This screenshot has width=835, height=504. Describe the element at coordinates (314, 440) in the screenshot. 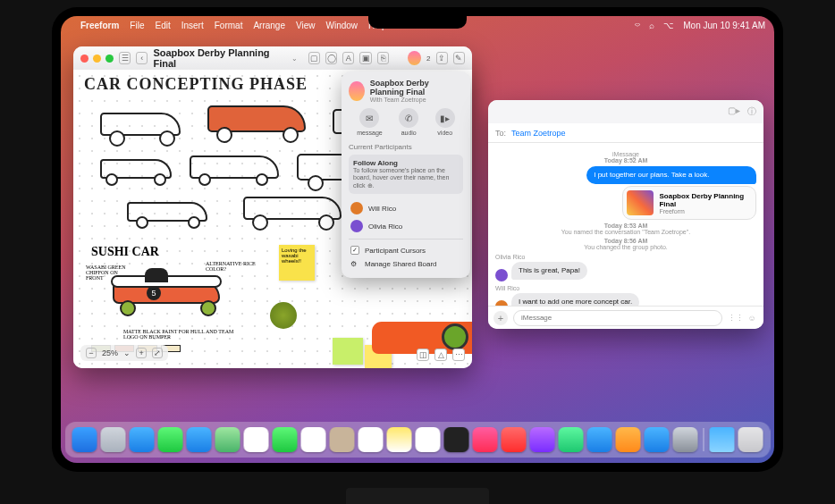

I see `dock-app-calendar` at that location.